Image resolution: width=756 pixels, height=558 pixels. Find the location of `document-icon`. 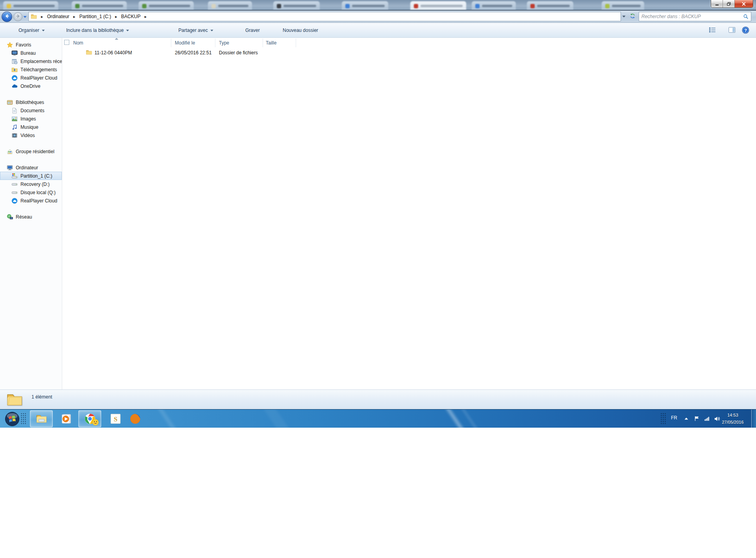

document-icon is located at coordinates (15, 111).